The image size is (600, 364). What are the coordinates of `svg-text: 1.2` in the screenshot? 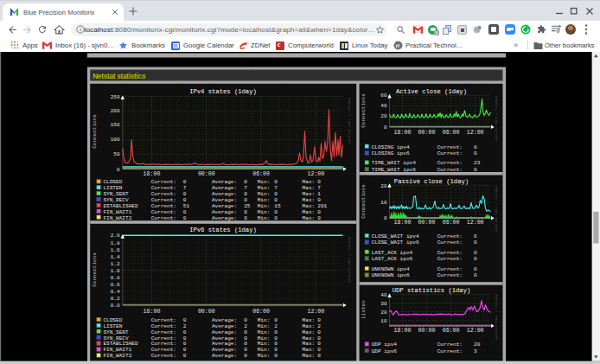 It's located at (116, 265).